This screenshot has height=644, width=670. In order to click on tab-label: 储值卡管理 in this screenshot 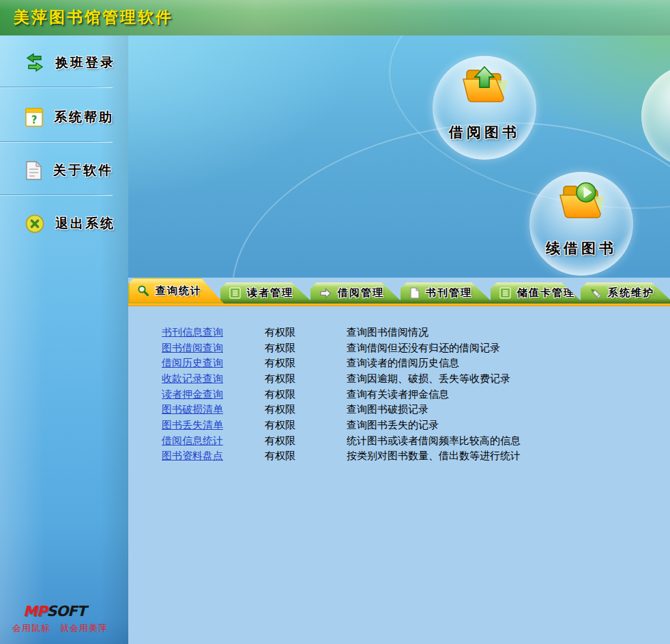, I will do `click(546, 293)`.